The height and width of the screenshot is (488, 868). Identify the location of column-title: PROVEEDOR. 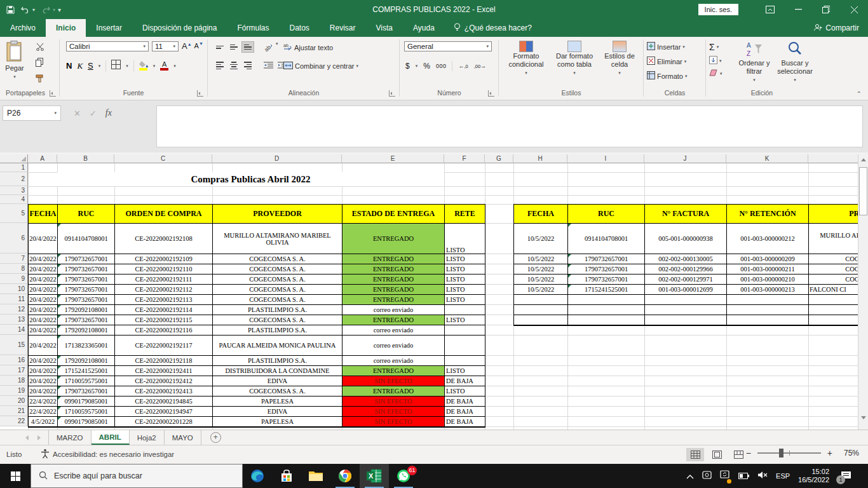
(834, 214).